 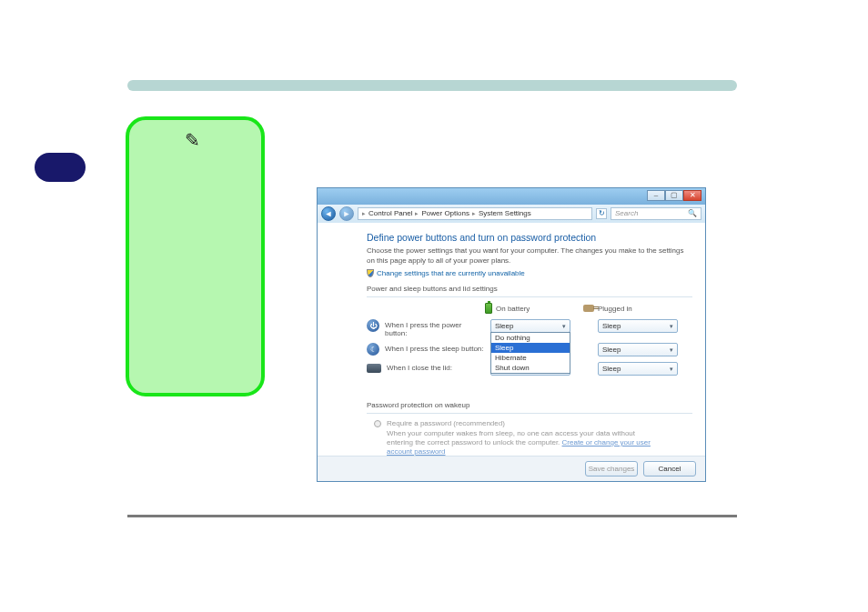 What do you see at coordinates (530, 328) in the screenshot?
I see `row-power-button: ⏻ When I press the power button: Sleep ▾…` at bounding box center [530, 328].